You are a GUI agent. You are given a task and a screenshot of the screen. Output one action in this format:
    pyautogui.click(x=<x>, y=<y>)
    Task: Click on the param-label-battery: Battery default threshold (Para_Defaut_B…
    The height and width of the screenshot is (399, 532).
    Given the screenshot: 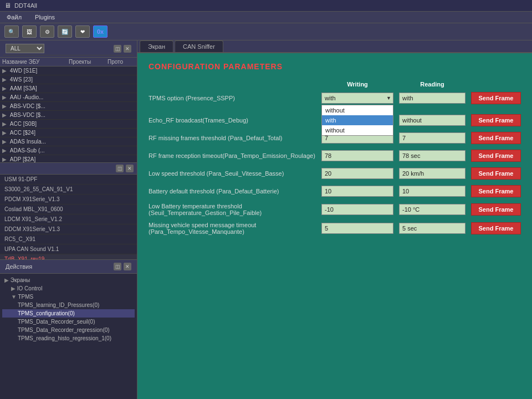 What is the action you would take?
    pyautogui.click(x=235, y=191)
    